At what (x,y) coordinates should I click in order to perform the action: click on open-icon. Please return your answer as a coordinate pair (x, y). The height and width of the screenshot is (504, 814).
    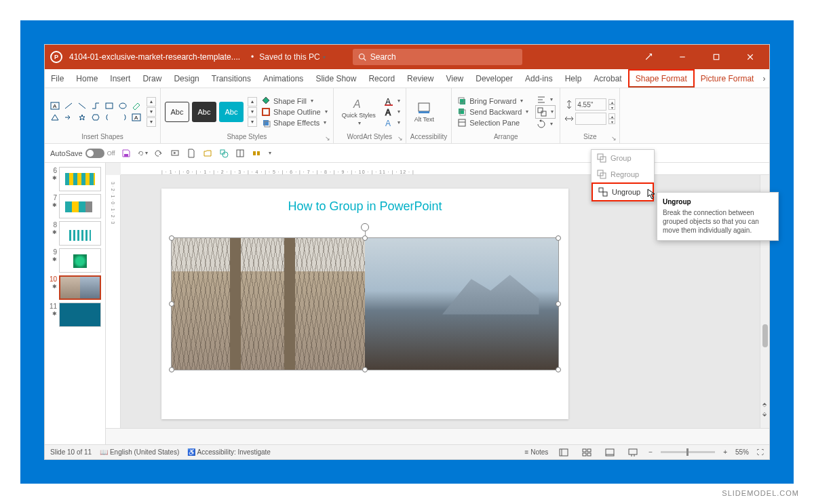
    Looking at the image, I should click on (208, 153).